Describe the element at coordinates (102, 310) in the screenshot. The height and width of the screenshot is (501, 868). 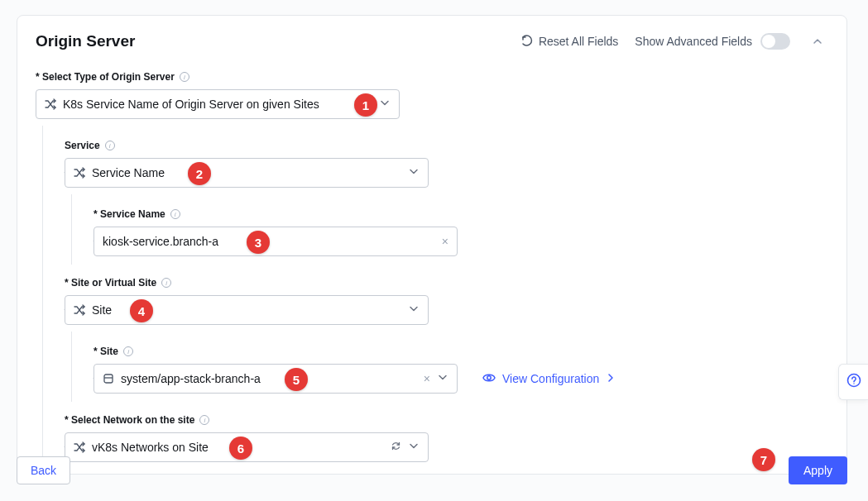
I see `site-or-vsite-value: Site` at that location.